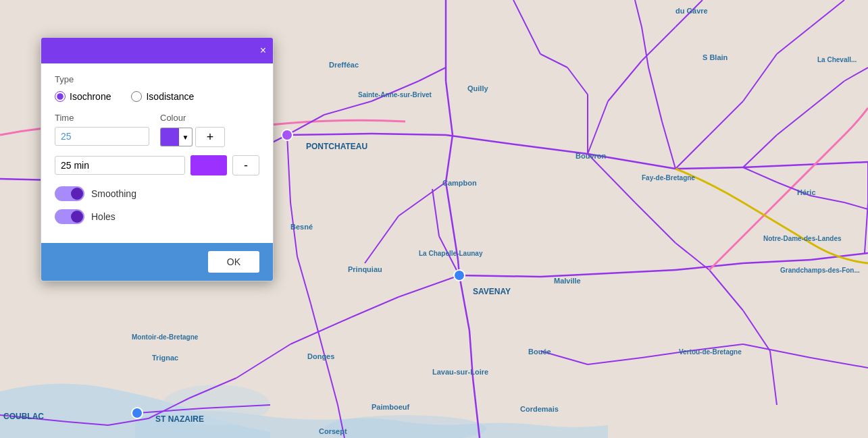 This screenshot has width=868, height=438. Describe the element at coordinates (590, 156) in the screenshot. I see `map-label-bouvron: Bouvron` at that location.